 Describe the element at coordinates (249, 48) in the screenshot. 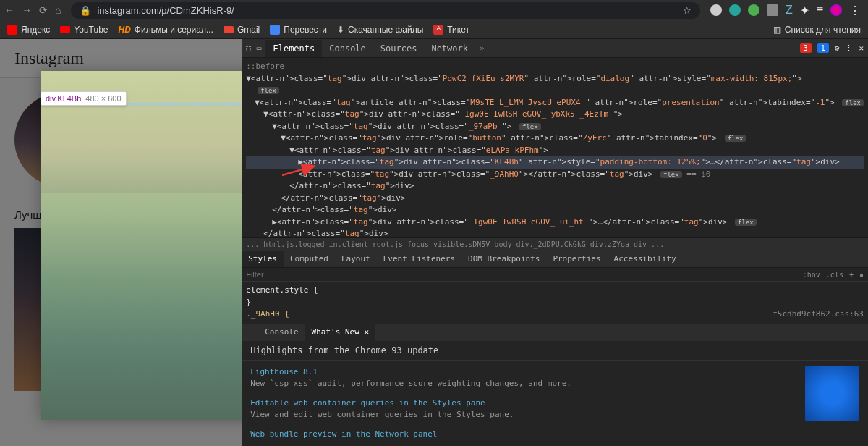

I see `inspect-icon: ⬚` at that location.